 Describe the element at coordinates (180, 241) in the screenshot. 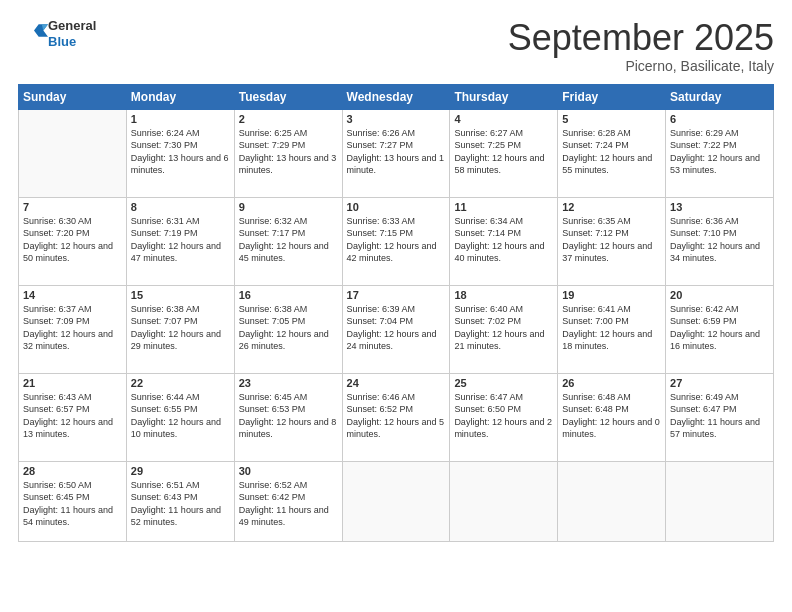

I see `calendar-cell: 8Sunrise: 6:31 AMSunset: 7:19 PMDaylight…` at that location.